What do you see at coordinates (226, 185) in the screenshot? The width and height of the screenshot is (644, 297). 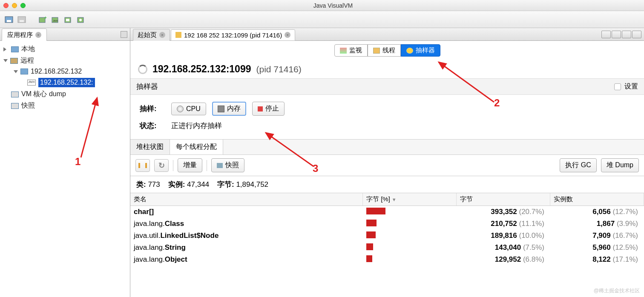 I see `bytes-label: 字节:` at bounding box center [226, 185].